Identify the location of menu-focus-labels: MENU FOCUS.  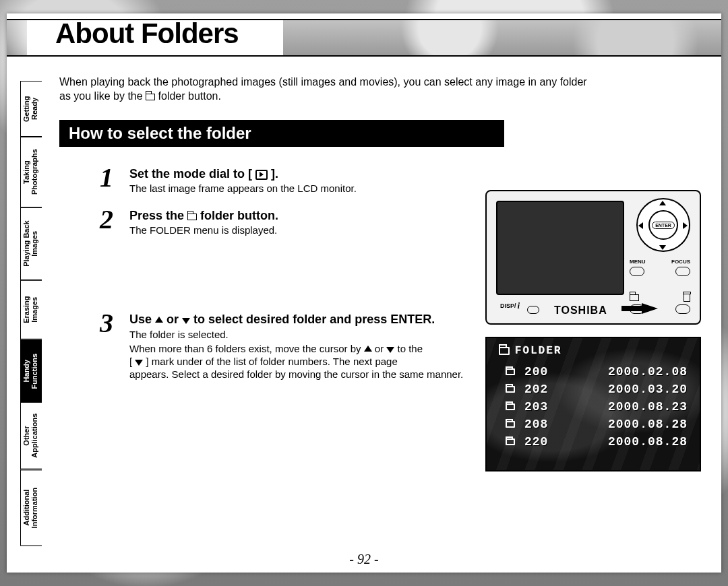
(660, 261).